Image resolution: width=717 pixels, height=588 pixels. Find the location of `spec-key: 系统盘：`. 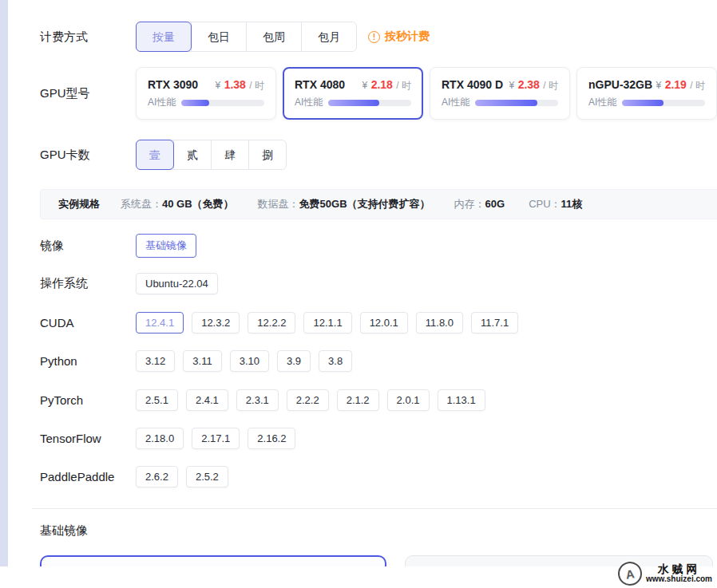

spec-key: 系统盘： is located at coordinates (141, 204).